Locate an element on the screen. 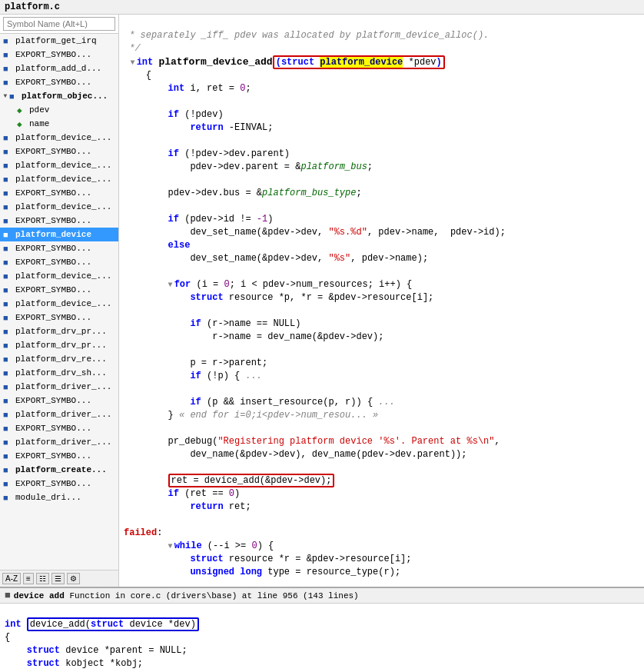 This screenshot has height=672, width=644. sort-az-button: A-Z is located at coordinates (12, 578).